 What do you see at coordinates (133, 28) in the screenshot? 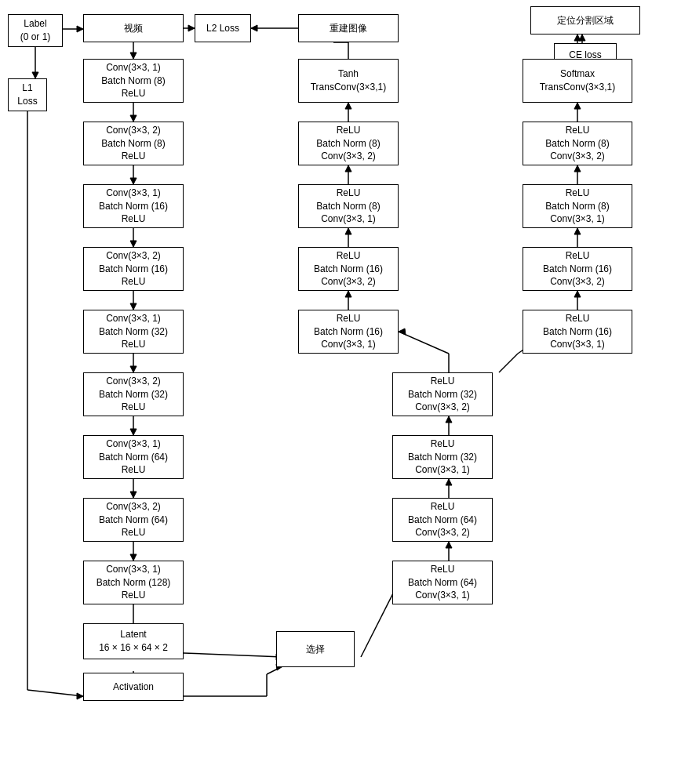
I see `video-box: 视频` at bounding box center [133, 28].